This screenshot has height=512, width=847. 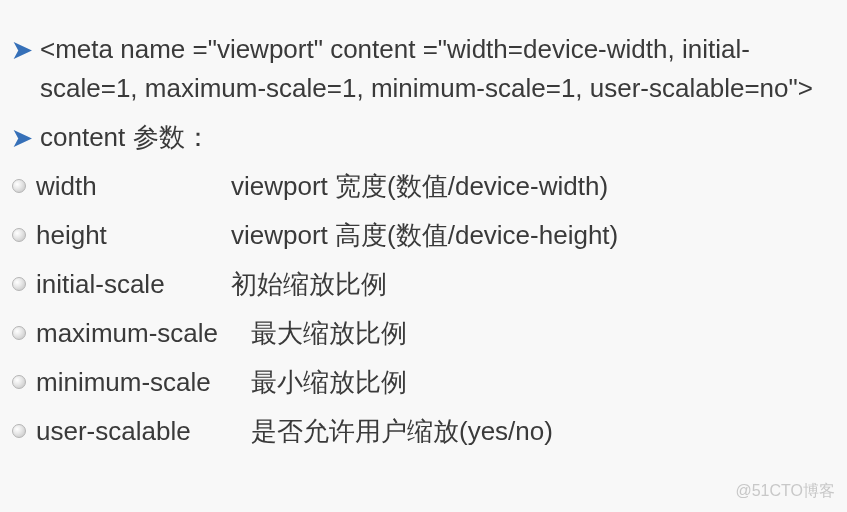 I want to click on content-label-text: content 参数：, so click(x=438, y=138).